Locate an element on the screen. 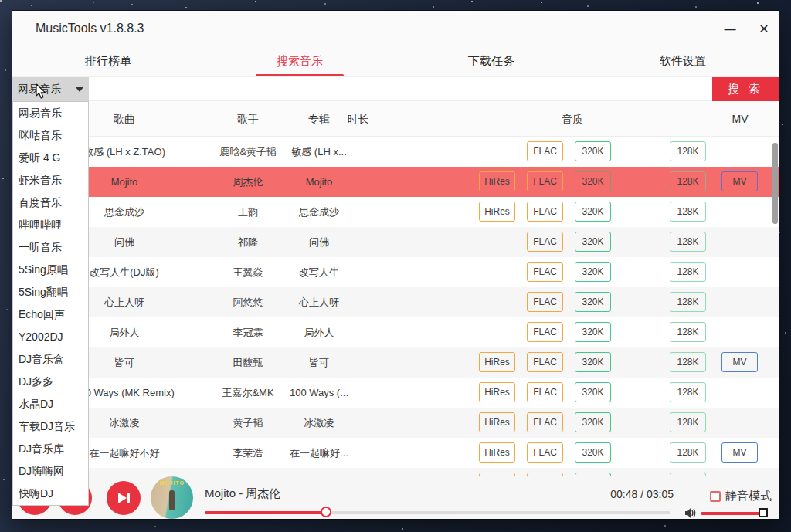 The height and width of the screenshot is (532, 791). table-row: 思念成沙王韵思念成沙HiResFLAC320K128K is located at coordinates (396, 212).